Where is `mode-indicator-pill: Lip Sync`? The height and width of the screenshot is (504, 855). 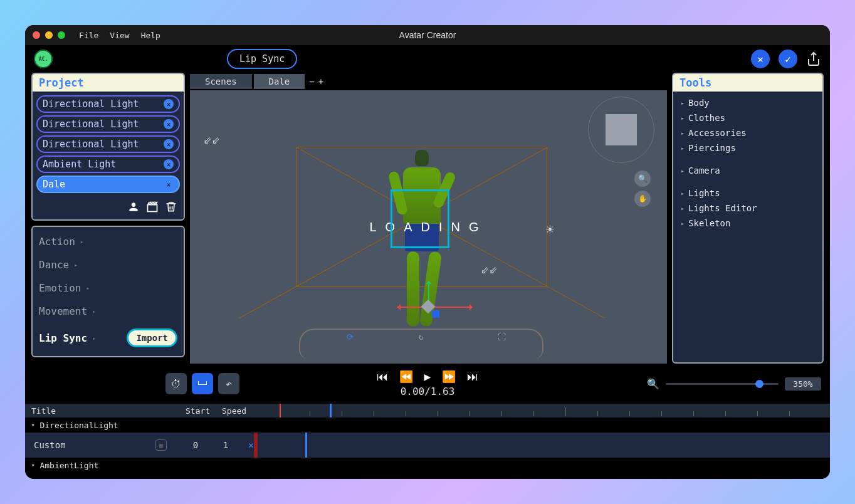
mode-indicator-pill: Lip Sync is located at coordinates (262, 59).